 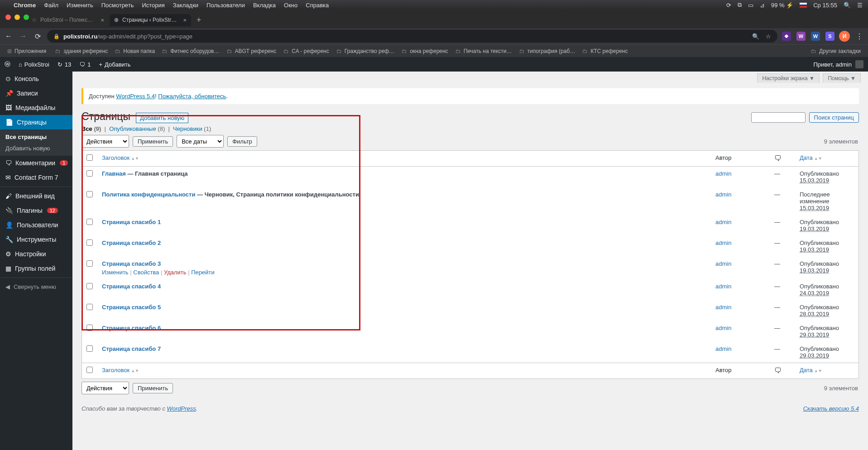 What do you see at coordinates (317, 5) in the screenshot?
I see `macos-menu-item: Справка` at bounding box center [317, 5].